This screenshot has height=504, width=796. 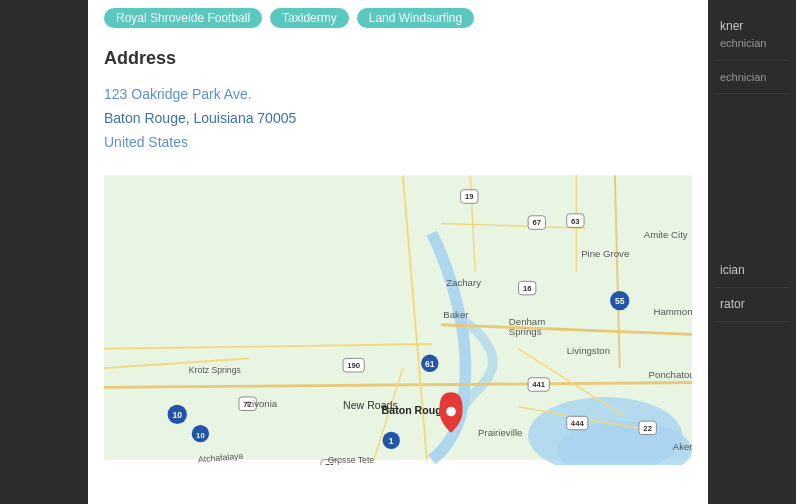 What do you see at coordinates (526, 332) in the screenshot?
I see `svg-text: Springs` at bounding box center [526, 332].